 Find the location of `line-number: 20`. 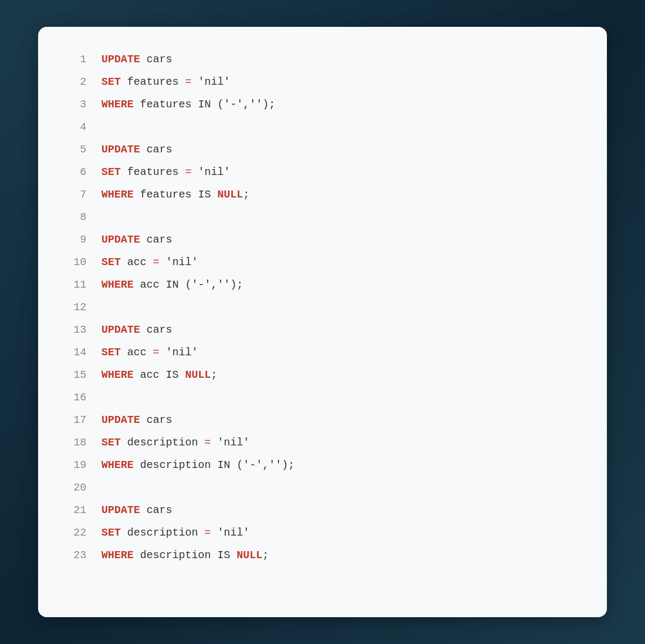

line-number: 20 is located at coordinates (76, 488).